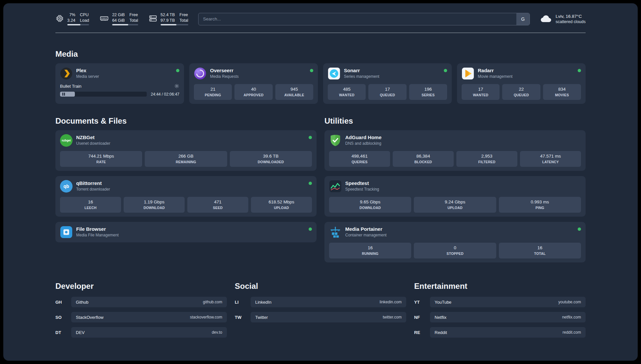 The width and height of the screenshot is (641, 364). What do you see at coordinates (186, 232) in the screenshot?
I see `app-link-filebrowser: File Browser Media File Management` at bounding box center [186, 232].